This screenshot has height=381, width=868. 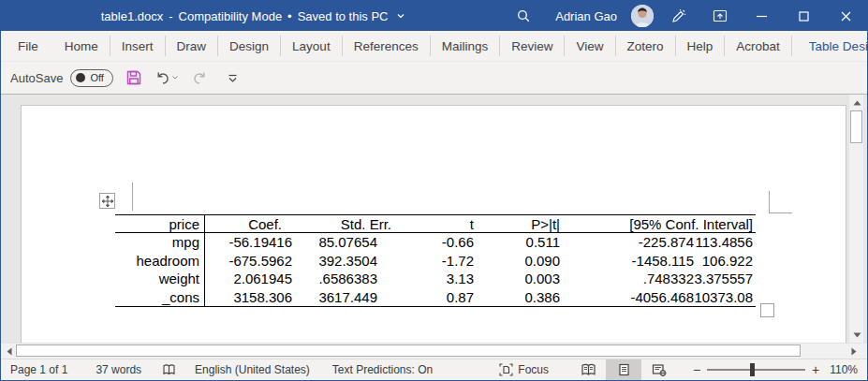 I want to click on cell-ci-low: -1458.115, so click(x=629, y=261).